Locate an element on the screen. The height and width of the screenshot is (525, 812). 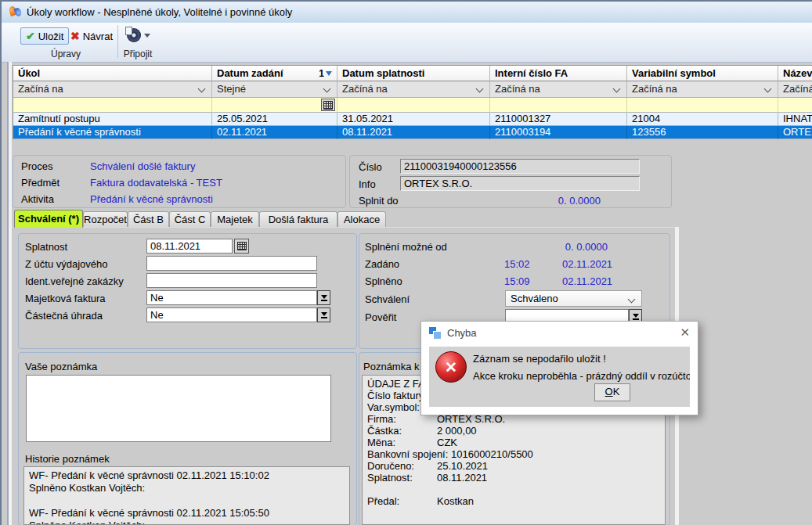
error-dialog: Chyba ✕ ✕ Záznam se nepodařilo uložit ! … is located at coordinates (559, 368).